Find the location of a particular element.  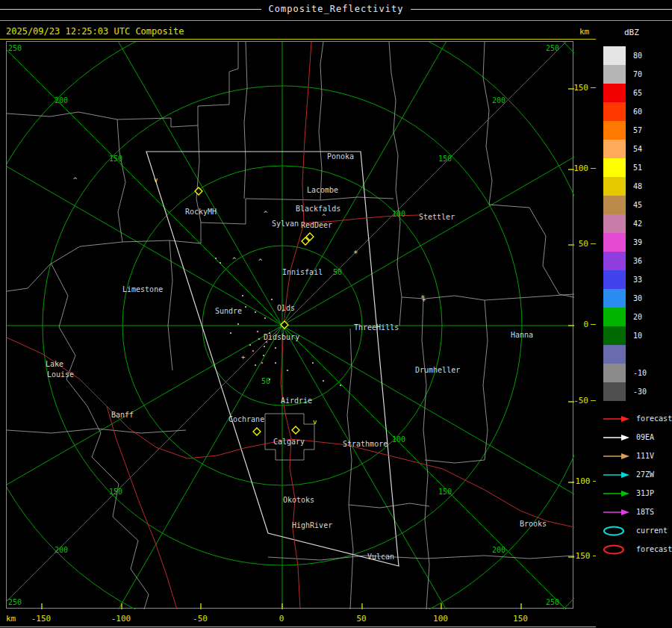

legend-label: 31JP is located at coordinates (645, 493).